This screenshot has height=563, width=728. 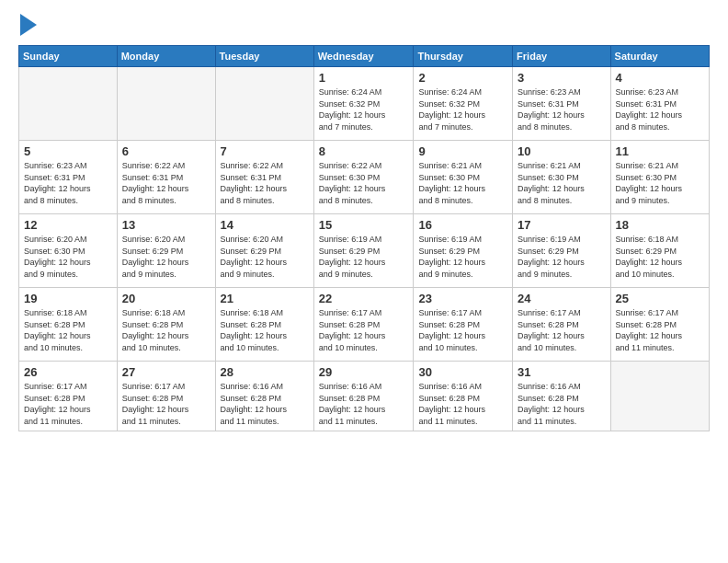 I want to click on calendar-cell: 4Sunrise: 6:23 AM Sunset: 6:31 PM Daylig…, so click(x=660, y=104).